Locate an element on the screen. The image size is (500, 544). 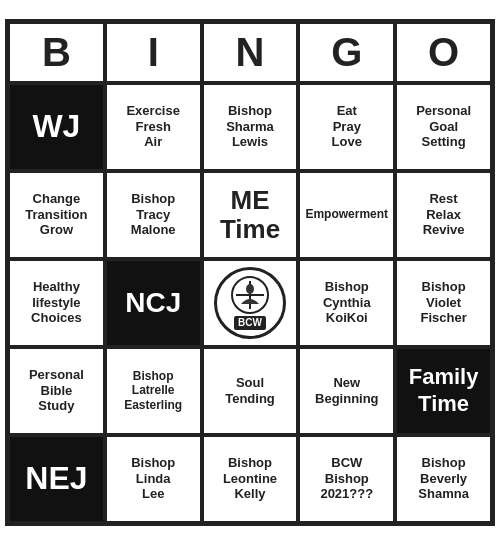
bcw-logo-icon is located at coordinates (250, 295).